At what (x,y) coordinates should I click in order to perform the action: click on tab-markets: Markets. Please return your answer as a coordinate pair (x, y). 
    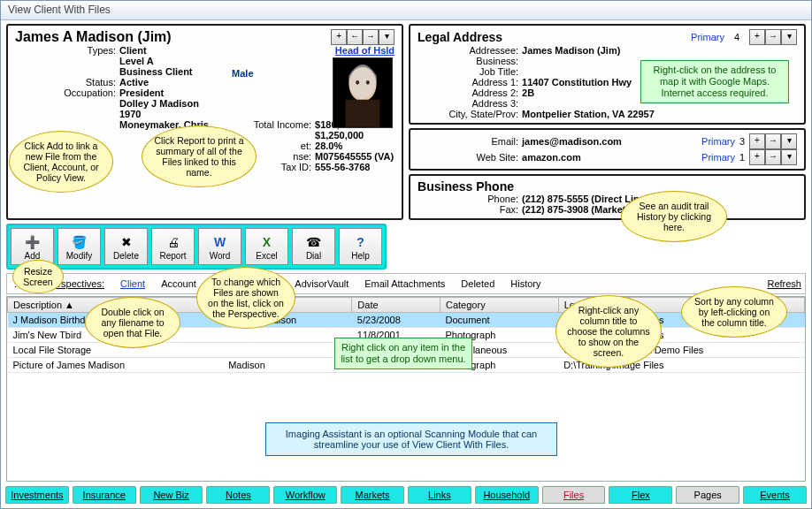
    Looking at the image, I should click on (372, 495).